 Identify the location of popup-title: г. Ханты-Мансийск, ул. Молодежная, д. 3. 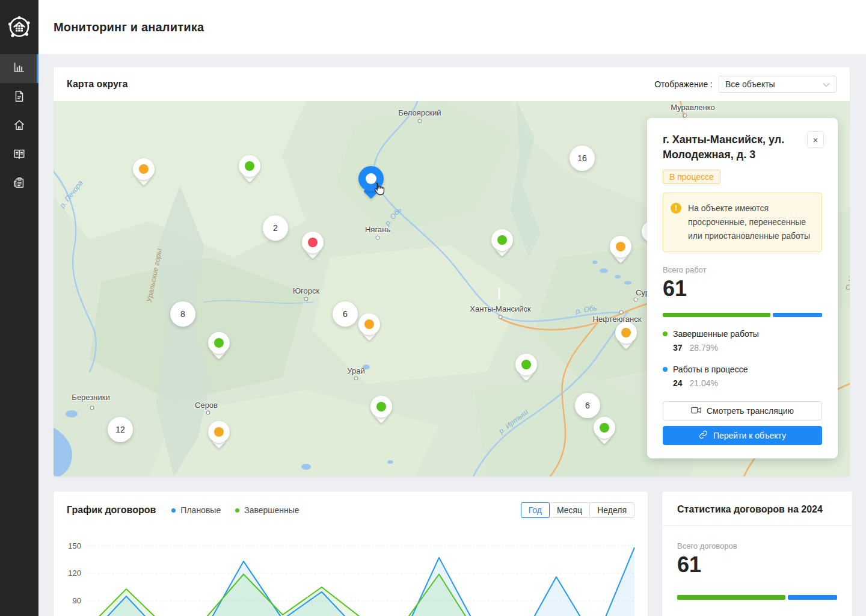
(735, 147).